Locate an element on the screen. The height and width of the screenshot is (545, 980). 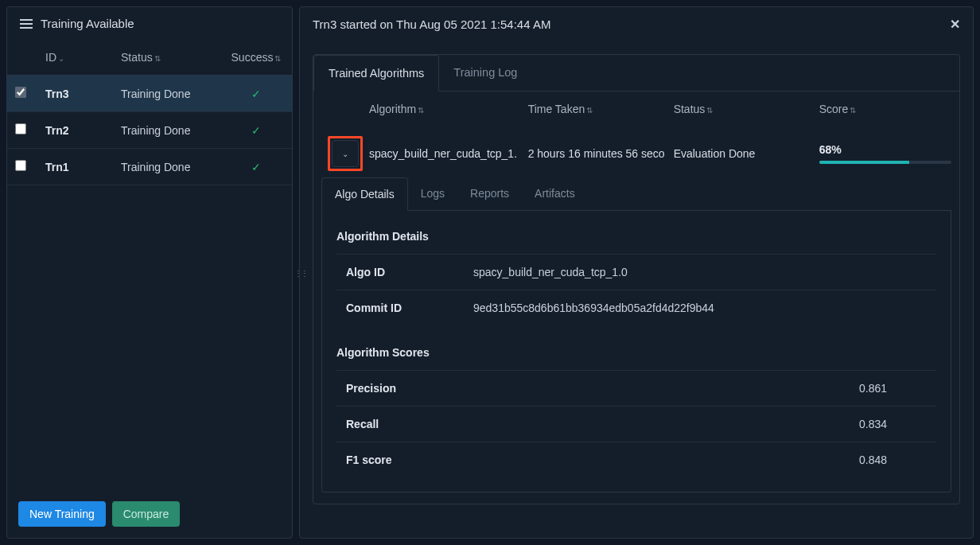
close-icon: ✕ is located at coordinates (955, 24).